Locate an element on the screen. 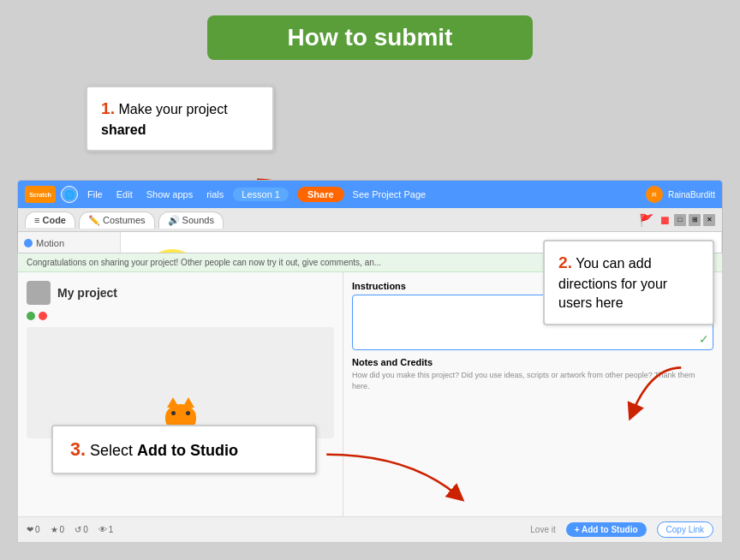 This screenshot has width=740, height=560. dot-green is located at coordinates (31, 316).